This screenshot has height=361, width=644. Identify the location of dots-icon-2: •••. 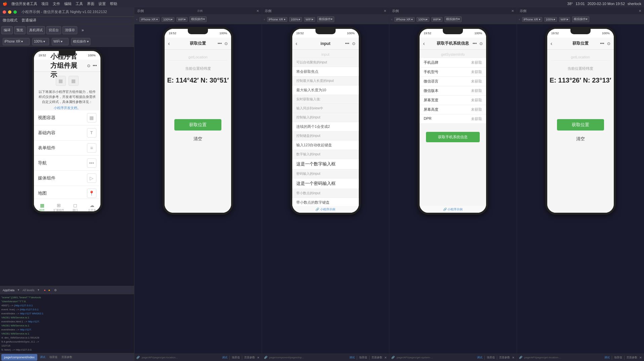
(347, 44).